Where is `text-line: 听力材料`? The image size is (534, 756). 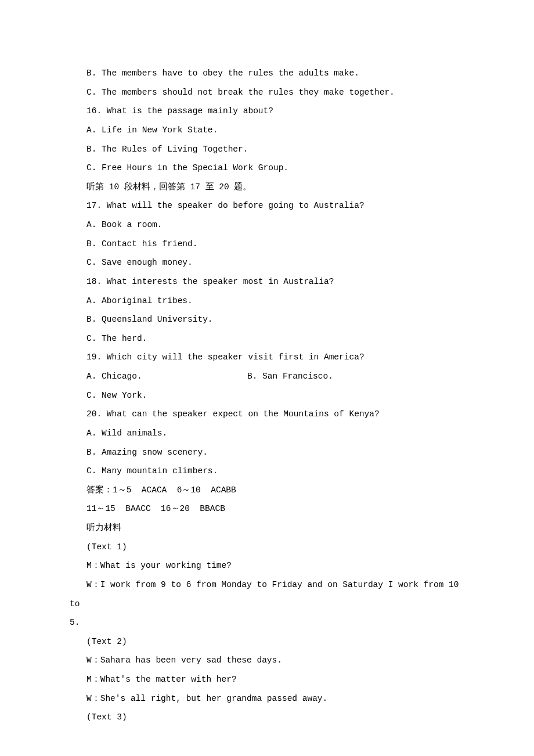 text-line: 听力材料 is located at coordinates (267, 528).